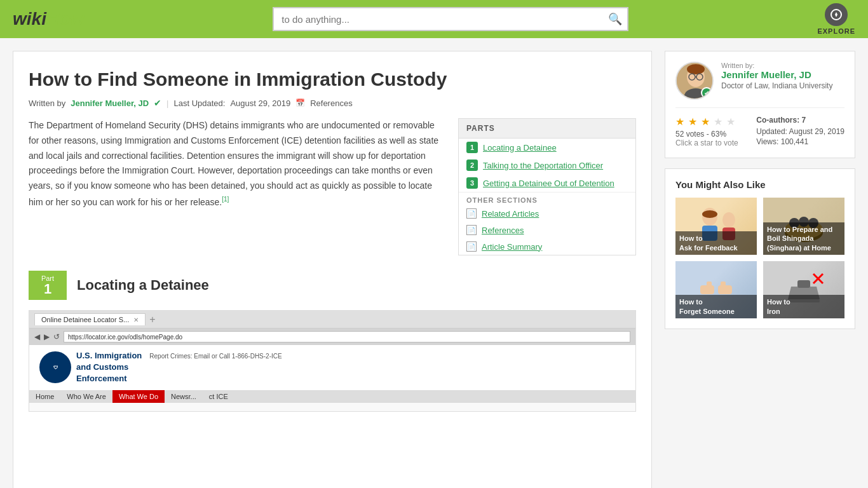 This screenshot has width=868, height=488. Describe the element at coordinates (184, 396) in the screenshot. I see `ice-nav-news: Newsr...` at that location.